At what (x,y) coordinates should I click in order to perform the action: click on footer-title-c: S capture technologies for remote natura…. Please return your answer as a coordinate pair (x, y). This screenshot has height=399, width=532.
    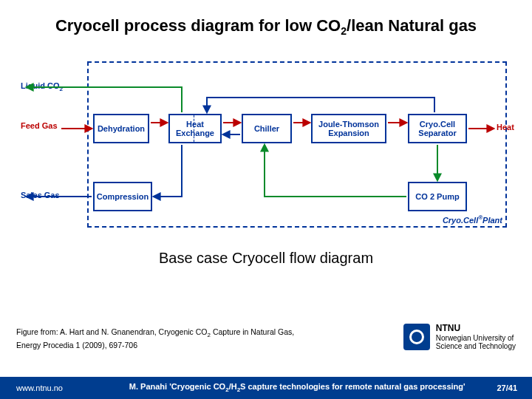
    Looking at the image, I should click on (353, 386).